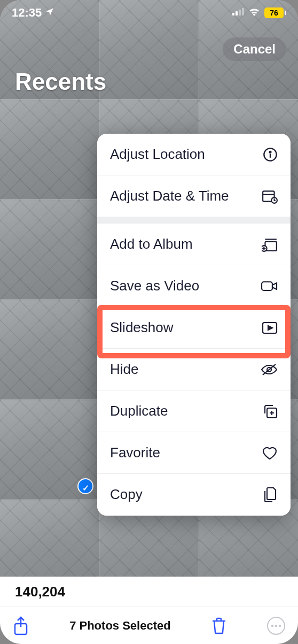 The height and width of the screenshot is (644, 298). What do you see at coordinates (184, 453) in the screenshot?
I see `menu-label: Favorite` at bounding box center [184, 453].